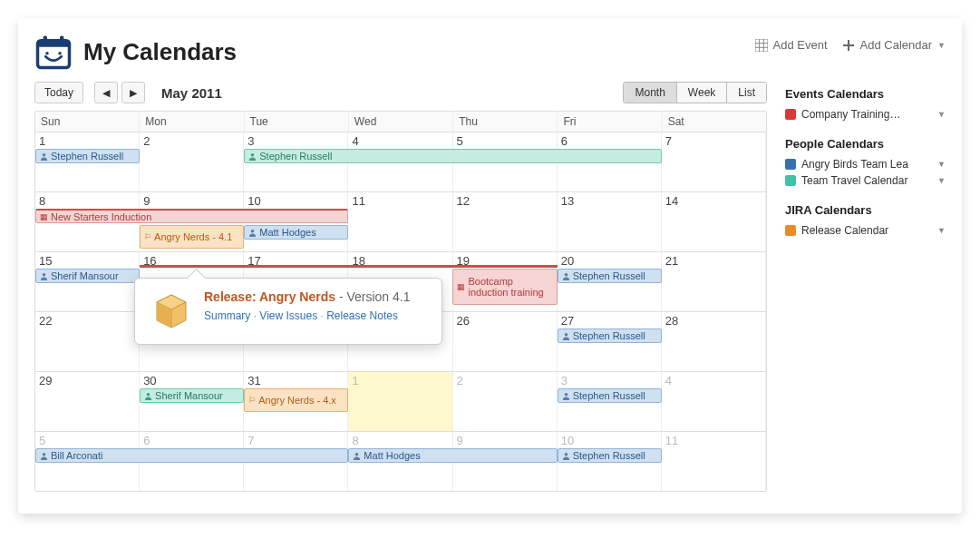  I want to click on page-title: My Calendars, so click(160, 53).